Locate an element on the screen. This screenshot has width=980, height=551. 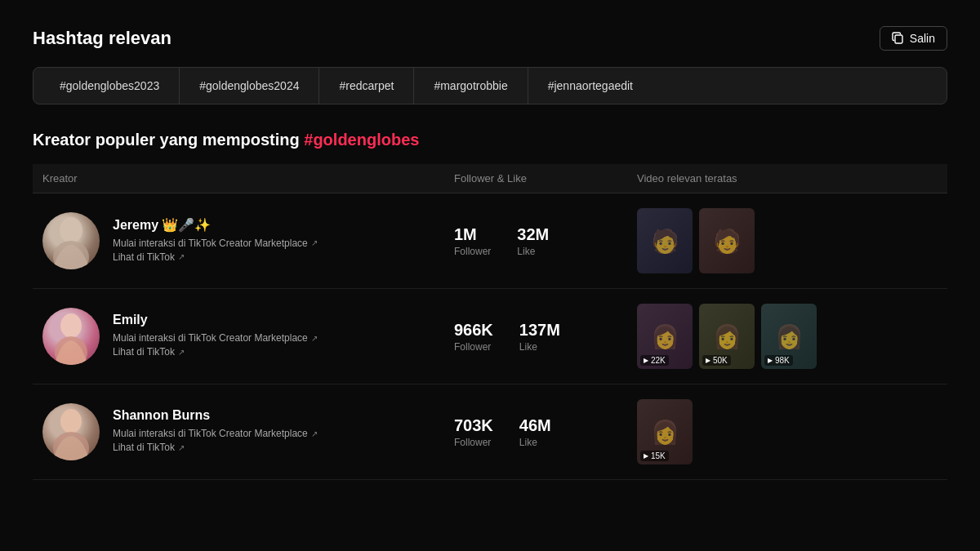
hashtag-item-3: #margotrobbie is located at coordinates (470, 86).